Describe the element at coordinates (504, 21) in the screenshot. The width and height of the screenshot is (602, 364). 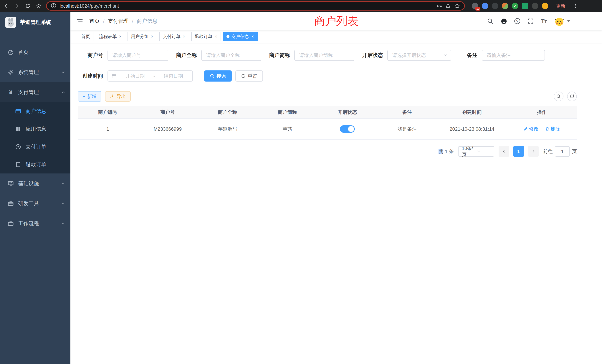
I see `github-icon` at that location.